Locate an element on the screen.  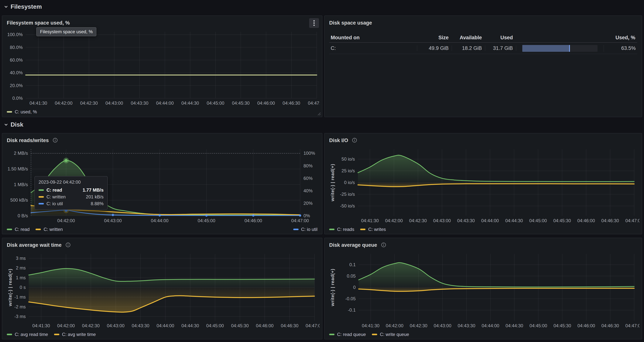
panel-title: Disk average queue is located at coordinates (353, 245).